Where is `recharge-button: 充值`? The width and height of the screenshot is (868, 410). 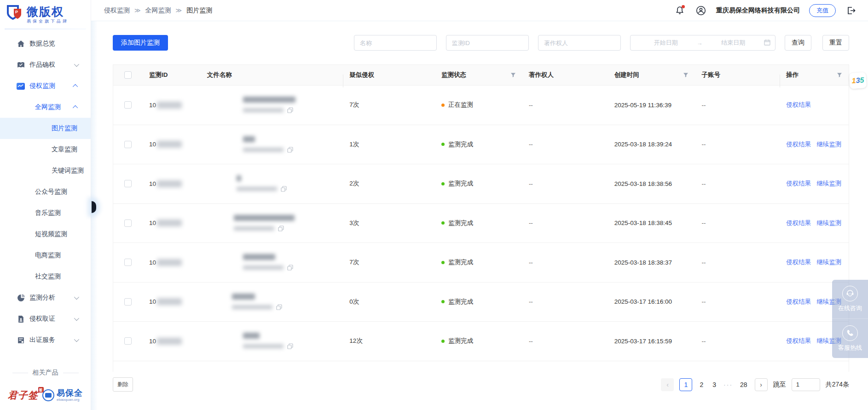
recharge-button: 充值 is located at coordinates (822, 11).